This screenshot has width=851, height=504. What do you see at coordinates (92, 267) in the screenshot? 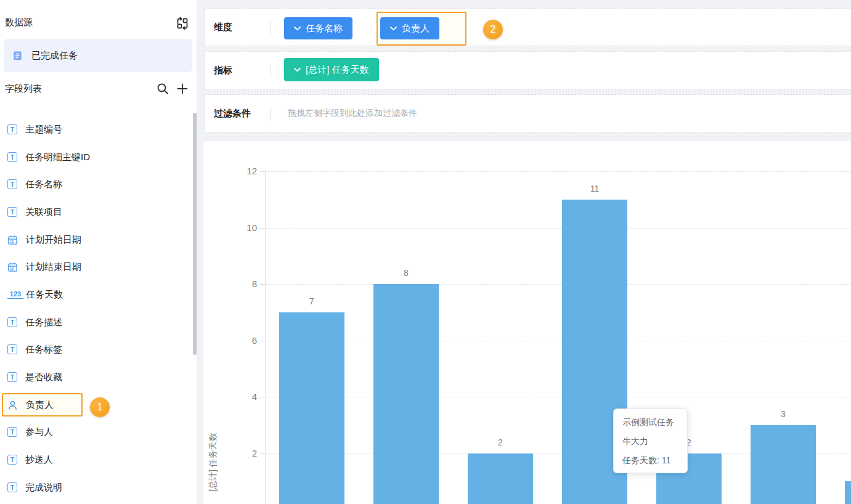
I see `field-item: 计划结束日期` at bounding box center [92, 267].